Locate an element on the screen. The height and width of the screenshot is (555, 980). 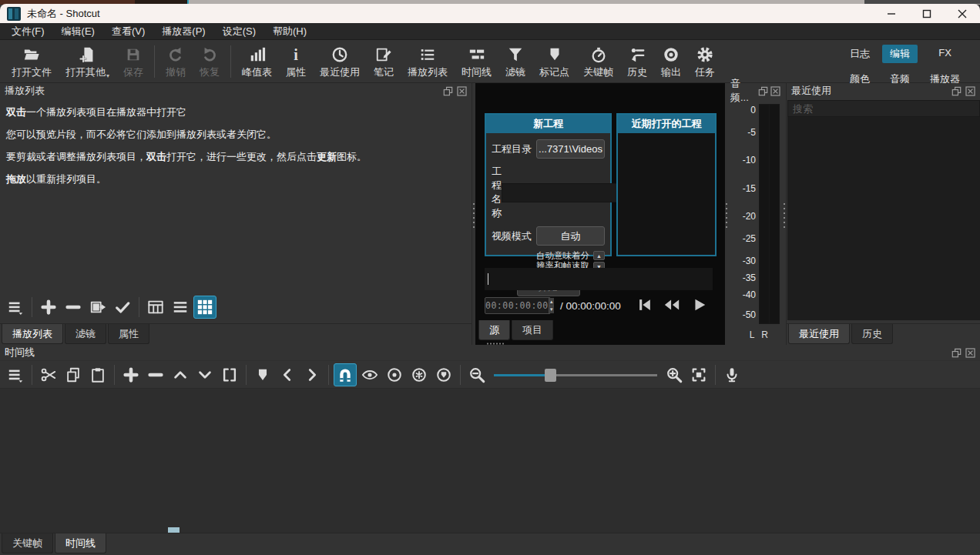
magnet-button is located at coordinates (345, 375).